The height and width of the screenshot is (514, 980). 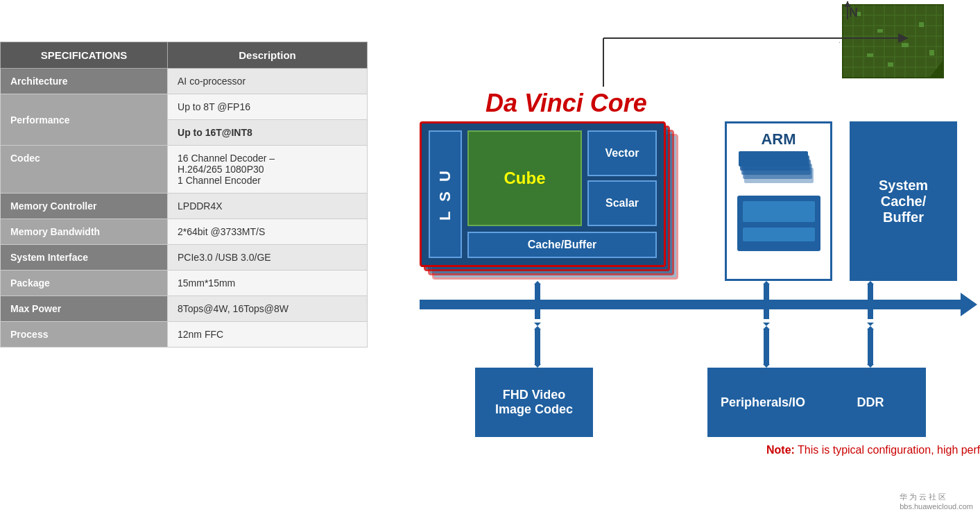 I want to click on watermark: 华 为 云 社 区 bbs.huaweicloud.com, so click(x=936, y=501).